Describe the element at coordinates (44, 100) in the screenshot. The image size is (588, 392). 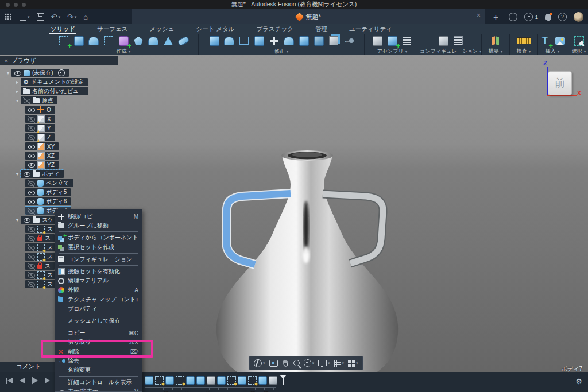
I see `tree-row-origin: ▾原点` at that location.